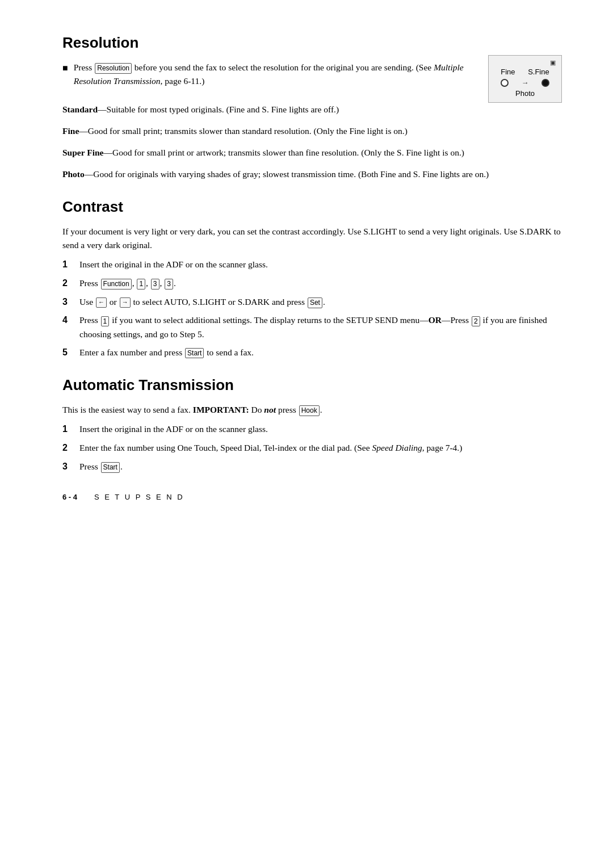 This screenshot has height=868, width=613. What do you see at coordinates (321, 448) in the screenshot?
I see `auto-step-content-2: Enter the fax number using One Touch, Sp…` at bounding box center [321, 448].